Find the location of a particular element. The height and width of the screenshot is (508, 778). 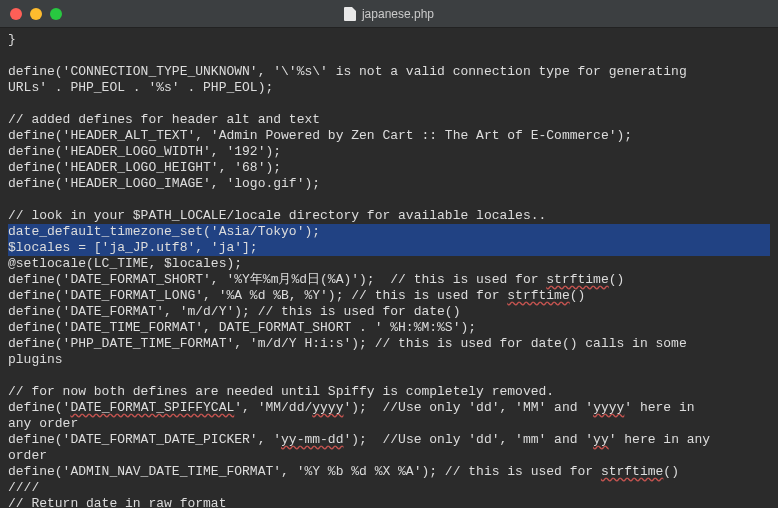

code-line: //// is located at coordinates (389, 488).